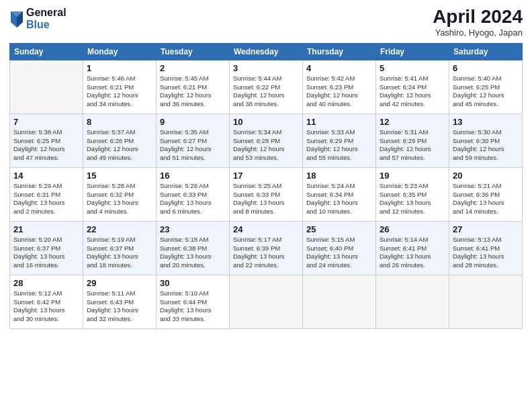 The width and height of the screenshot is (532, 411). Describe the element at coordinates (120, 253) in the screenshot. I see `day-info: Sunrise: 5:19 AM Sunset: 6:37 PM Dayligh…` at that location.